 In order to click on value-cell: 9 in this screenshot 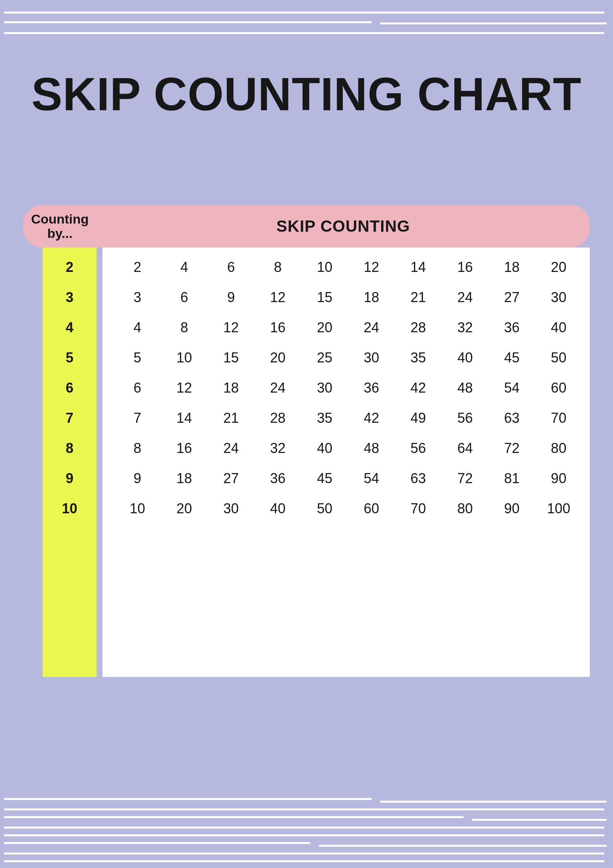, I will do `click(138, 478)`.